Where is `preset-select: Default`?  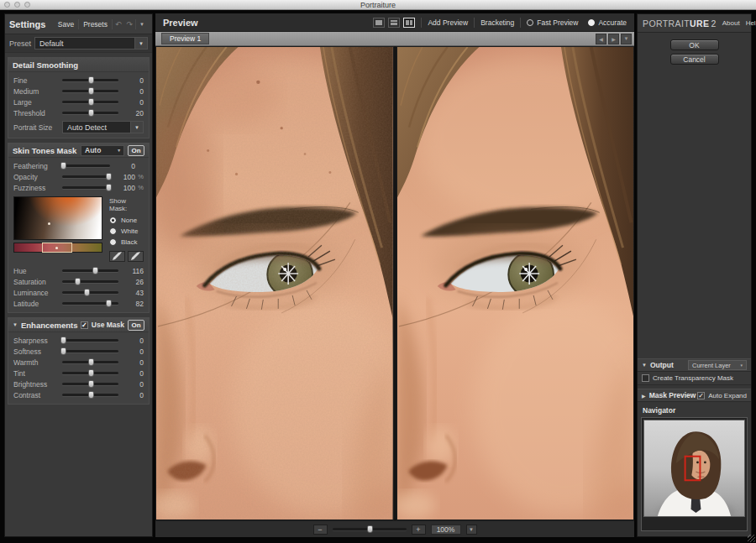 preset-select: Default is located at coordinates (85, 44).